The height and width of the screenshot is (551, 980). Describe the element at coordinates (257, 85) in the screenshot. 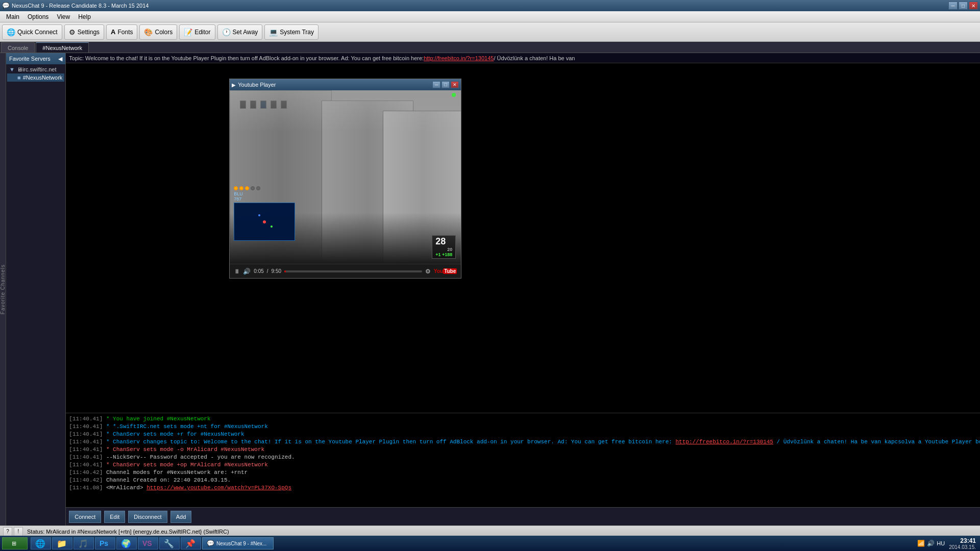

I see `youtube-title: Youtube Player` at that location.